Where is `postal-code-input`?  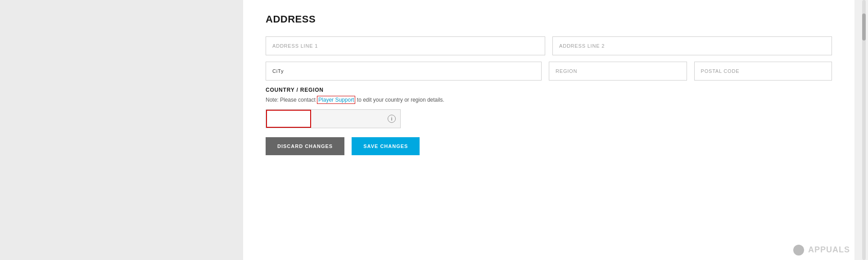
postal-code-input is located at coordinates (764, 71).